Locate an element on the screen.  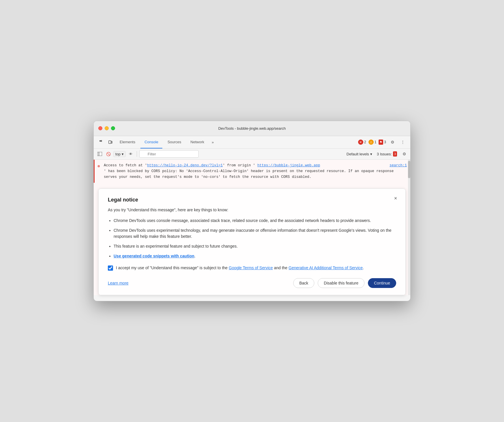
context-selector: top ▾ is located at coordinates (119, 154).